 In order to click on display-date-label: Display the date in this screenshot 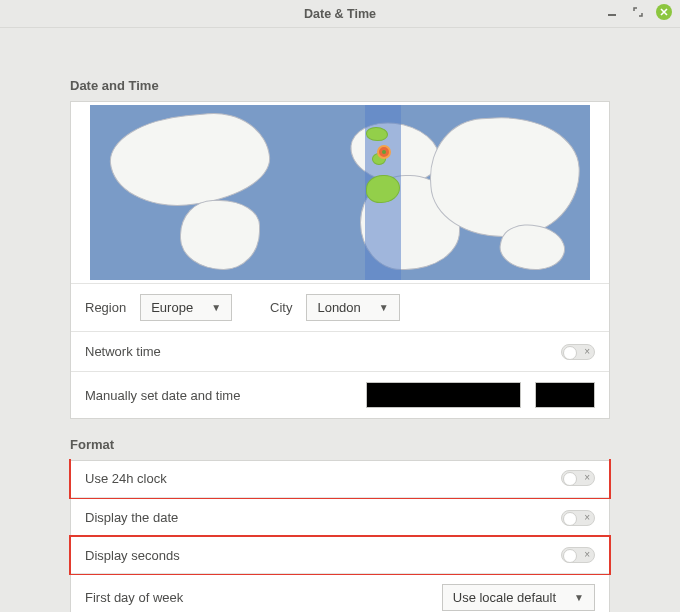, I will do `click(323, 518)`.